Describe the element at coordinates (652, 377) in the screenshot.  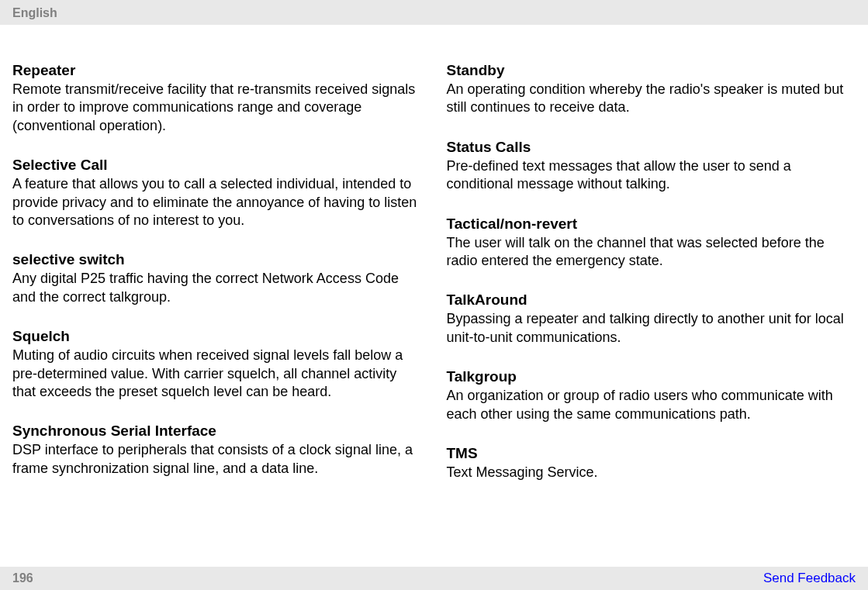
I see `glossary-term: Talkgroup` at that location.